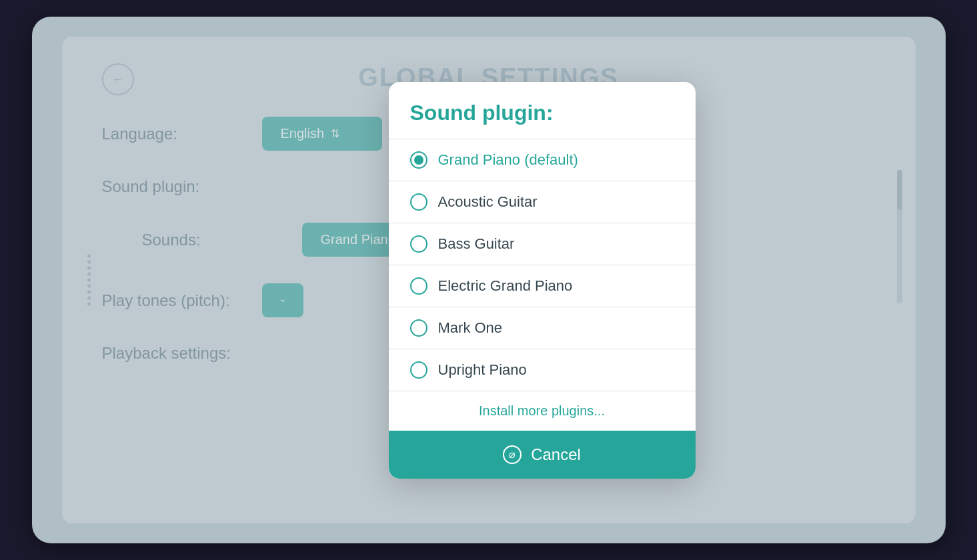 The image size is (977, 560). Describe the element at coordinates (508, 160) in the screenshot. I see `option-label-grand-piano: Grand Piano (default)` at that location.